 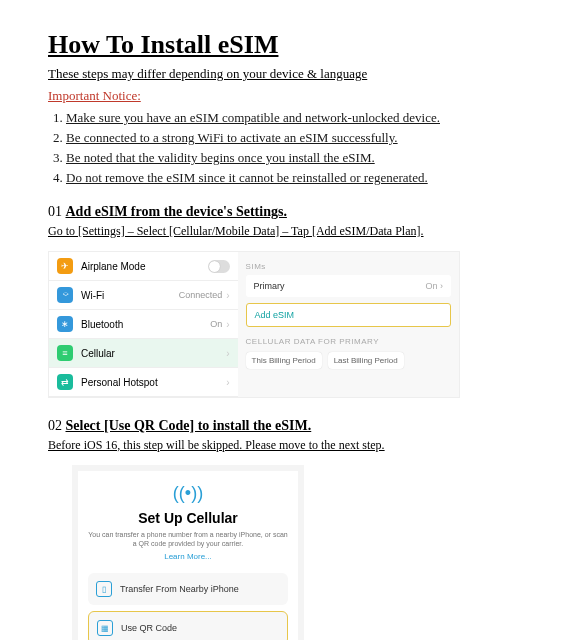 I want to click on qr-icon: ▦, so click(x=105, y=628).